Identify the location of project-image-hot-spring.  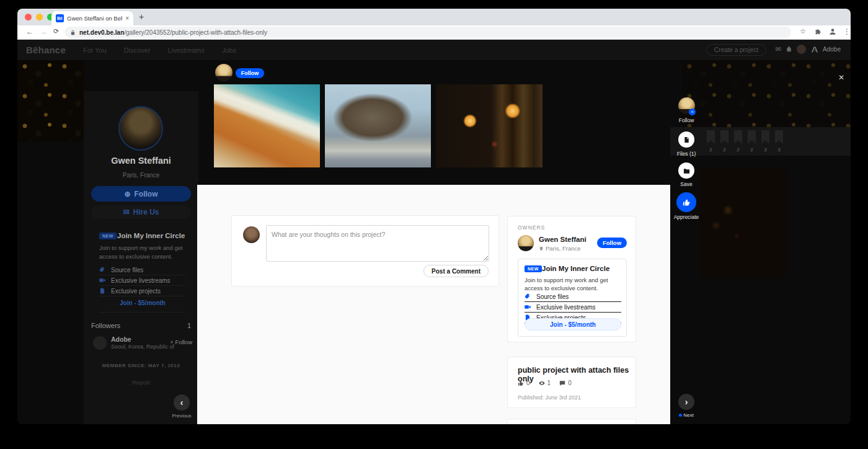
(267, 126).